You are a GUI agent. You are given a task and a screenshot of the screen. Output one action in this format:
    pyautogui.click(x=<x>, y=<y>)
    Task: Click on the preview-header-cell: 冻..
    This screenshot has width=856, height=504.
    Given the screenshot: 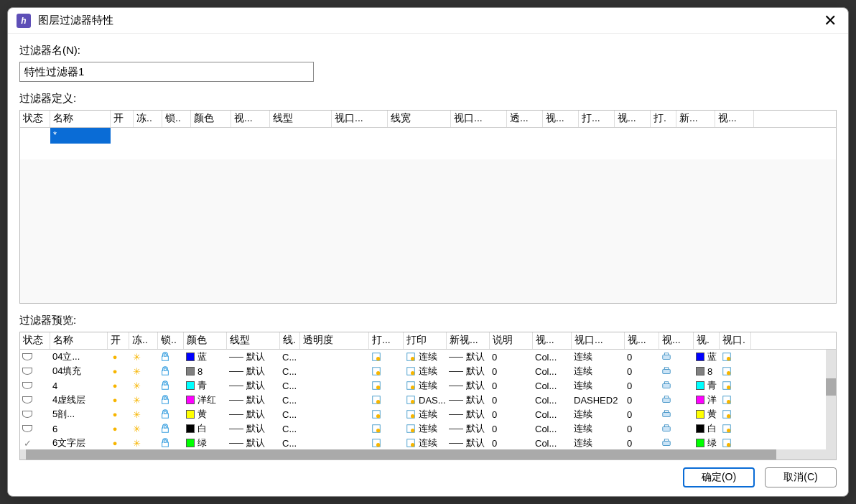 What is the action you would take?
    pyautogui.click(x=144, y=340)
    